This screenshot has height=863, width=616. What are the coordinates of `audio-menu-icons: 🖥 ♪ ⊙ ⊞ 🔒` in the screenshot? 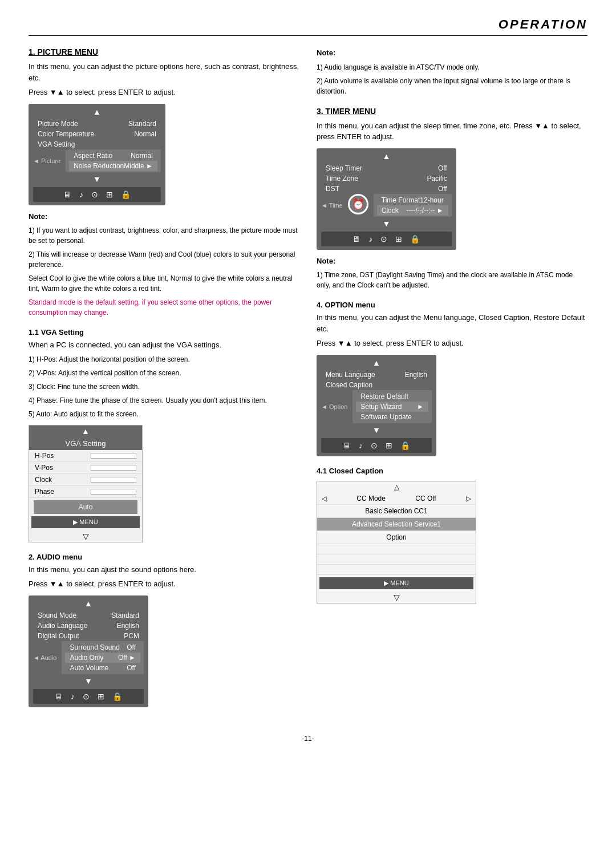 It's located at (88, 696).